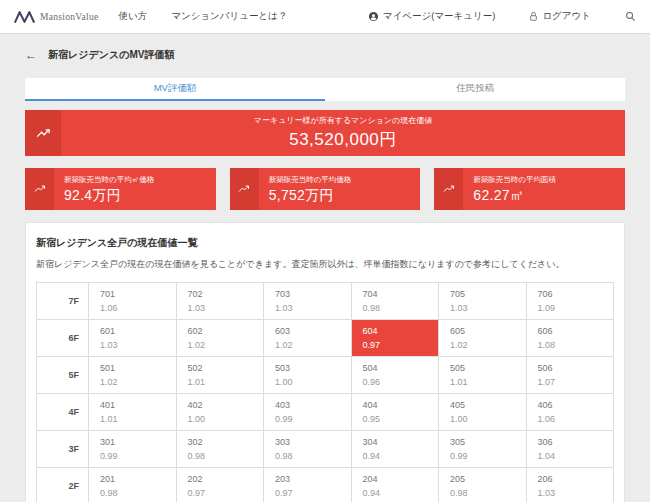 This screenshot has width=650, height=502. I want to click on brand-logo: MansionValue, so click(56, 17).